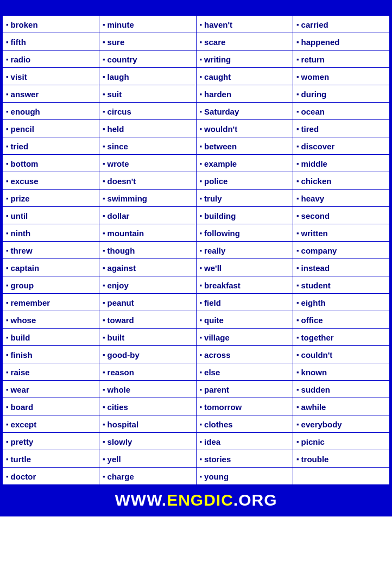 The height and width of the screenshot is (561, 392). What do you see at coordinates (244, 268) in the screenshot?
I see `cell-r14-c2: ▪we'll` at bounding box center [244, 268].